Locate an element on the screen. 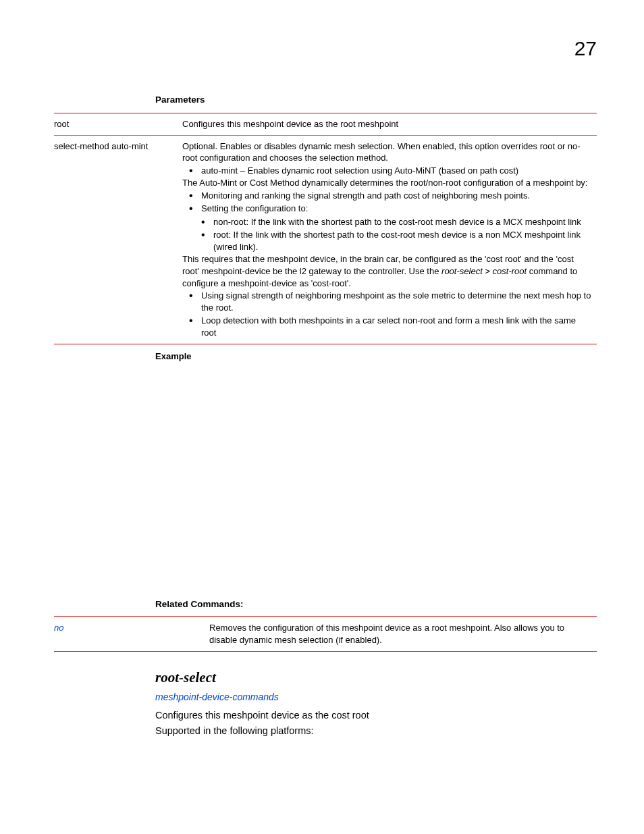 This screenshot has width=644, height=834. command-title: root-select is located at coordinates (376, 678).